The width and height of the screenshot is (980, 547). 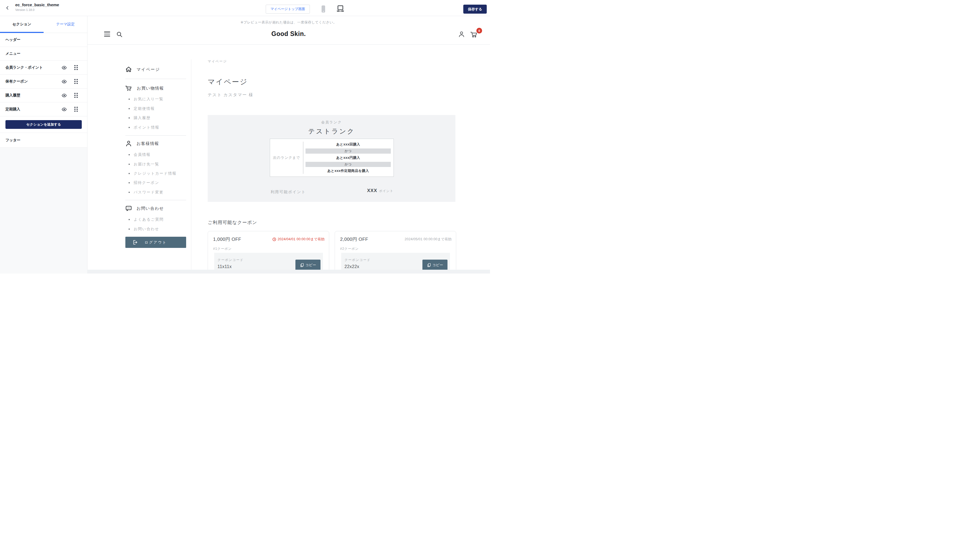 I want to click on editor-topbar: ec_force_basic_theme Version 1.18.0 マイペー…, so click(x=245, y=8).